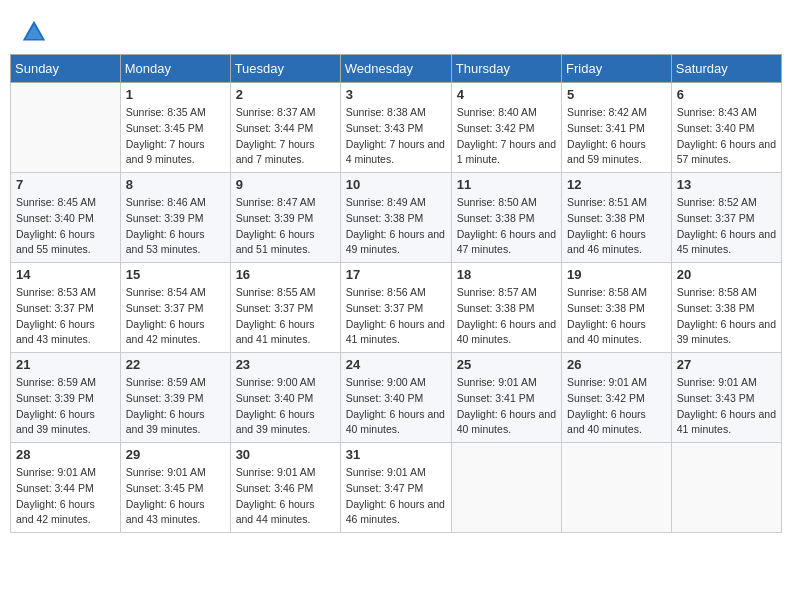 The width and height of the screenshot is (792, 612). What do you see at coordinates (396, 69) in the screenshot?
I see `day-of-week-header: Wednesday` at bounding box center [396, 69].